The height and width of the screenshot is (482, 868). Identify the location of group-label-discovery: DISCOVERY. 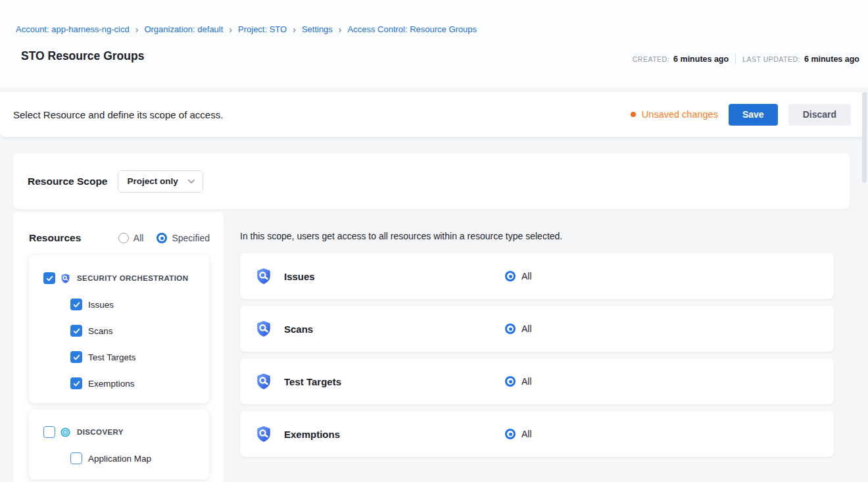
(100, 432).